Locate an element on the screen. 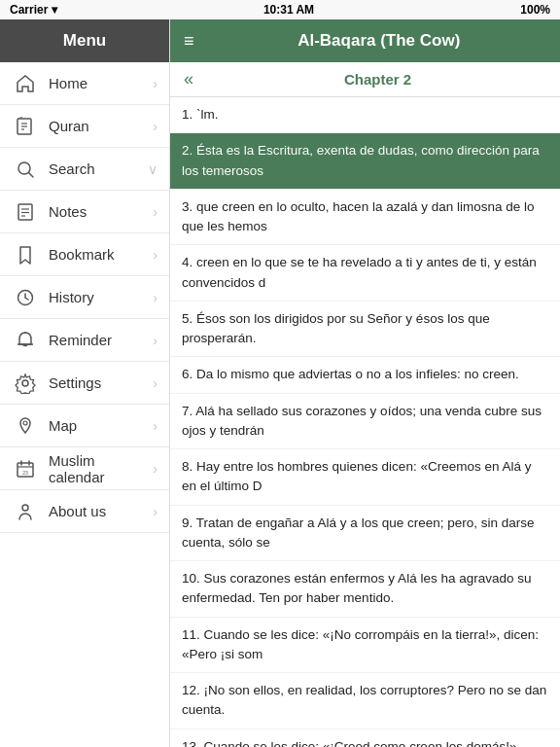 This screenshot has width=560, height=747. sidebar-item-notes: Notes › is located at coordinates (85, 212).